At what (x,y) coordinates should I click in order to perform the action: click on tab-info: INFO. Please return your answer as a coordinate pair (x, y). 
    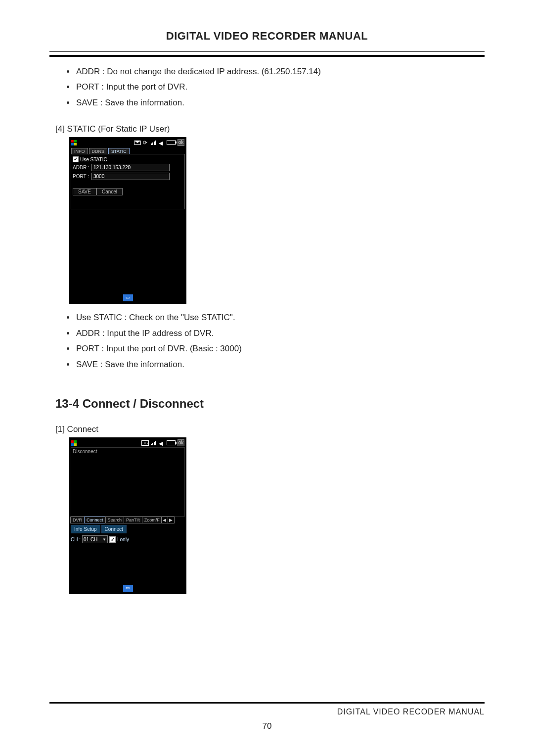
    Looking at the image, I should click on (80, 151).